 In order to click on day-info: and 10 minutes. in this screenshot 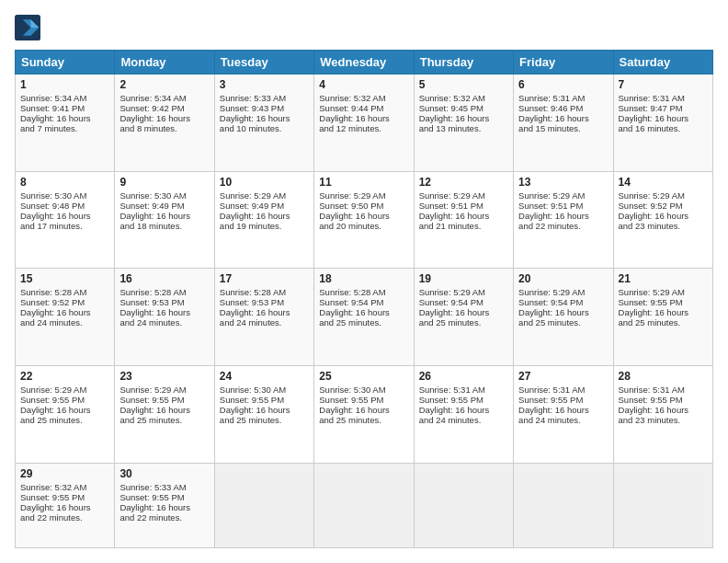, I will do `click(265, 129)`.